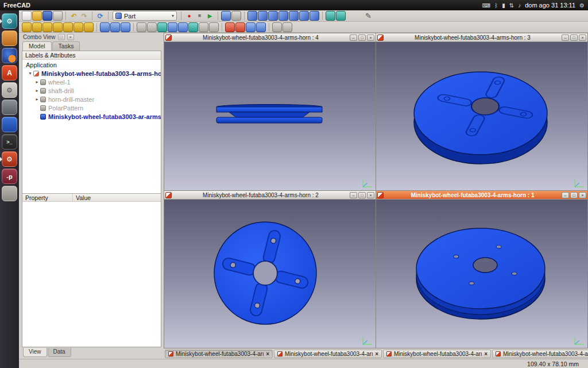 The image size is (588, 368). Describe the element at coordinates (9, 107) in the screenshot. I see `launcher-ubuntu-one` at that location.